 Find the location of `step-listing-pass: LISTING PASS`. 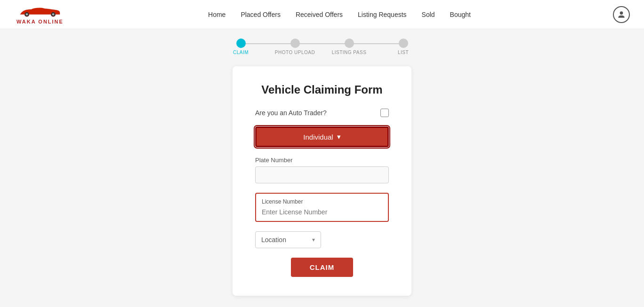

step-listing-pass: LISTING PASS is located at coordinates (349, 47).